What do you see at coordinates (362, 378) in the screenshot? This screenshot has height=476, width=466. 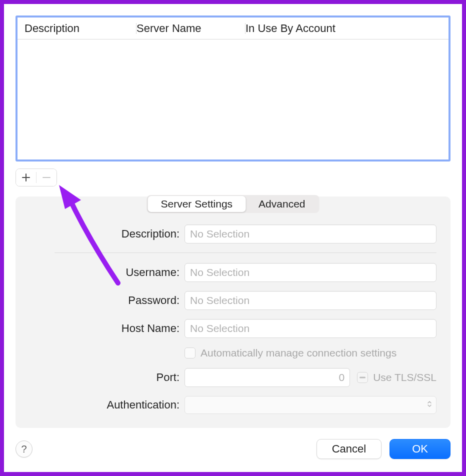 I see `tls-ssl-checkbox` at bounding box center [362, 378].